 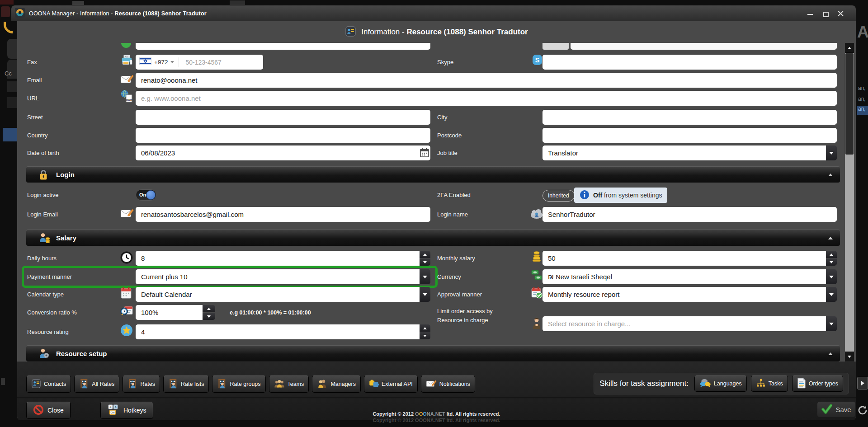 I want to click on dial-code: +972, so click(x=161, y=62).